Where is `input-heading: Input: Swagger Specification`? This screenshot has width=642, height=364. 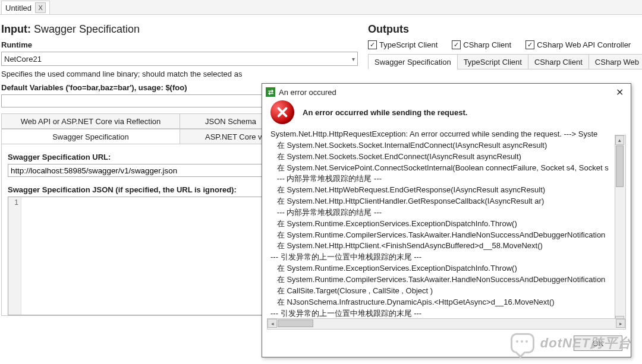 input-heading: Input: Swagger Specification is located at coordinates (180, 30).